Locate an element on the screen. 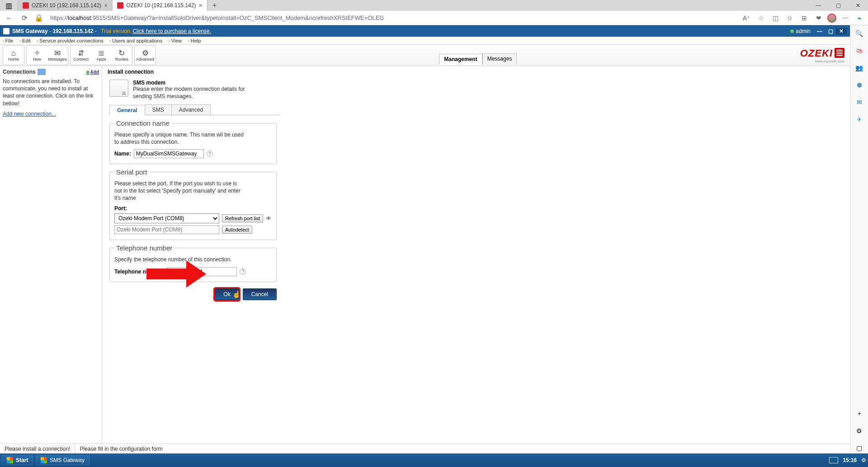  legend-serial-port: Serial port is located at coordinates (132, 172).